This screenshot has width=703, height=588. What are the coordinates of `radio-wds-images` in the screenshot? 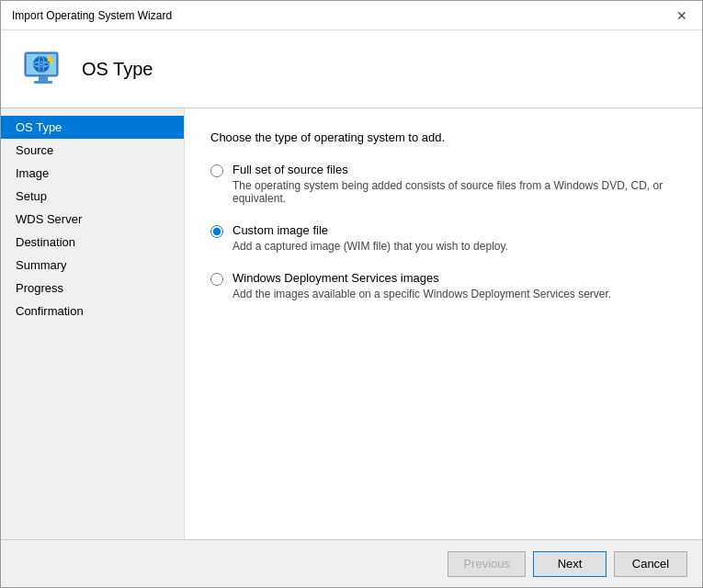 It's located at (217, 279).